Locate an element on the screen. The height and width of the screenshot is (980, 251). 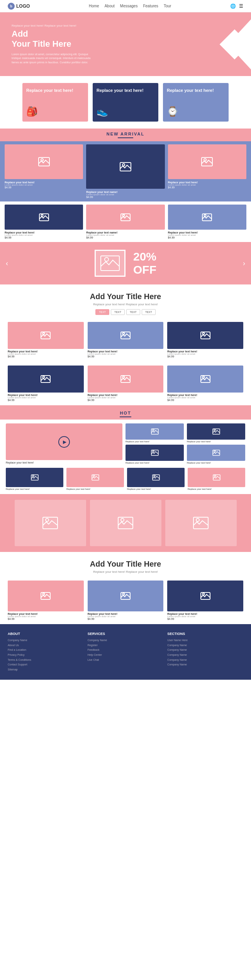
s2-products-row2: Replace your text here! Lorem ipsum dolo… is located at coordinates (126, 384).